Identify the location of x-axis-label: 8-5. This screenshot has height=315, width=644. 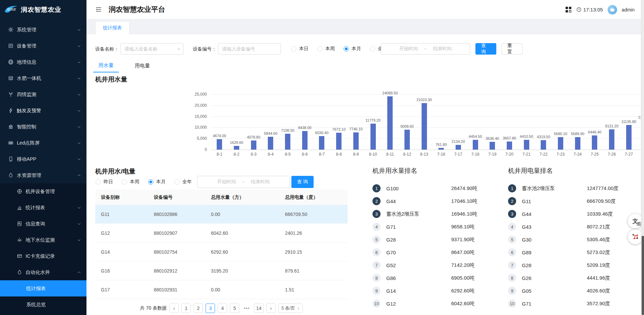
(288, 154).